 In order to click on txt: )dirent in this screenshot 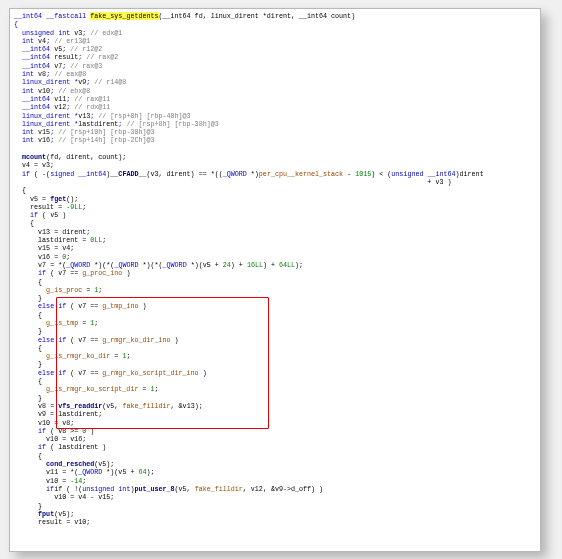, I will do `click(470, 174)`.